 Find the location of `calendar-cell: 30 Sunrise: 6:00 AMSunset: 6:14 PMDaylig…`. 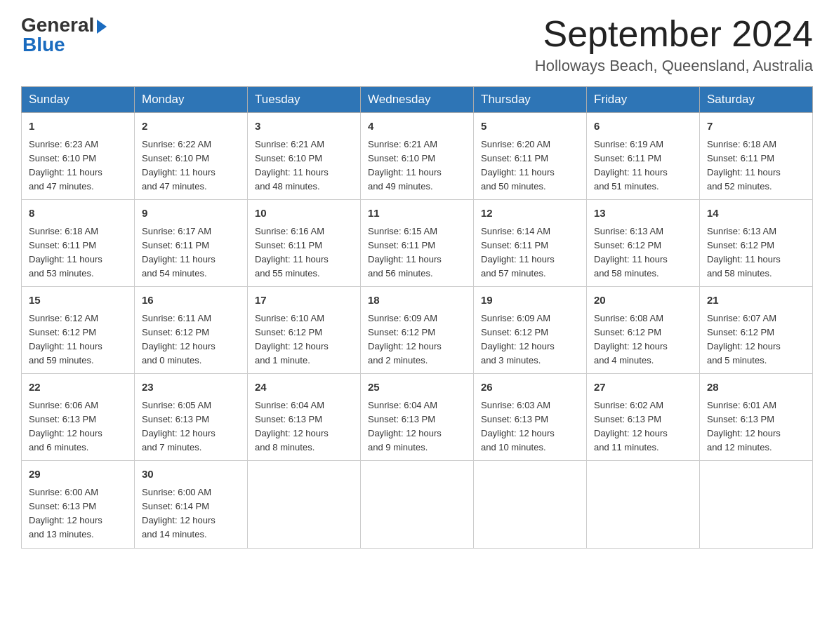

calendar-cell: 30 Sunrise: 6:00 AMSunset: 6:14 PMDaylig… is located at coordinates (191, 504).